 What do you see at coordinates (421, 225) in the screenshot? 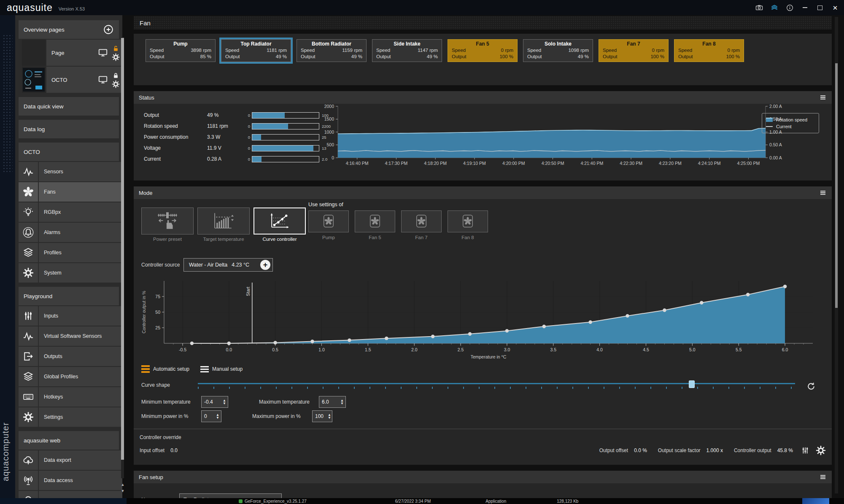
I see `use-settings-fan-7: Fan 7` at bounding box center [421, 225].